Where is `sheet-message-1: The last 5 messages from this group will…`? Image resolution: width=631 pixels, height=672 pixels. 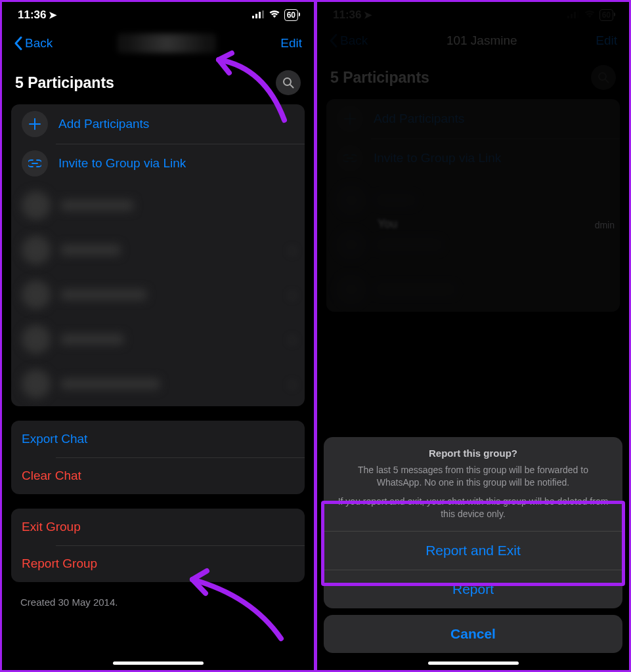 sheet-message-1: The last 5 messages from this group will… is located at coordinates (473, 476).